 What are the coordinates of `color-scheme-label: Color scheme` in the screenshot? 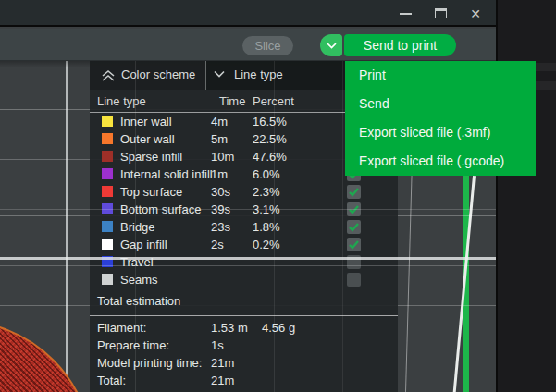 It's located at (158, 74).